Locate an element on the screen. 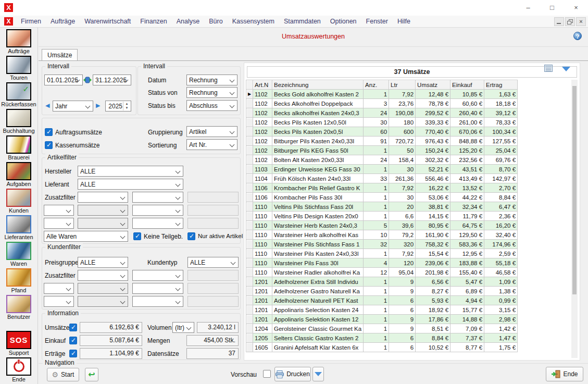 The width and height of the screenshot is (588, 384). menu-item-bro: Büro is located at coordinates (216, 22).